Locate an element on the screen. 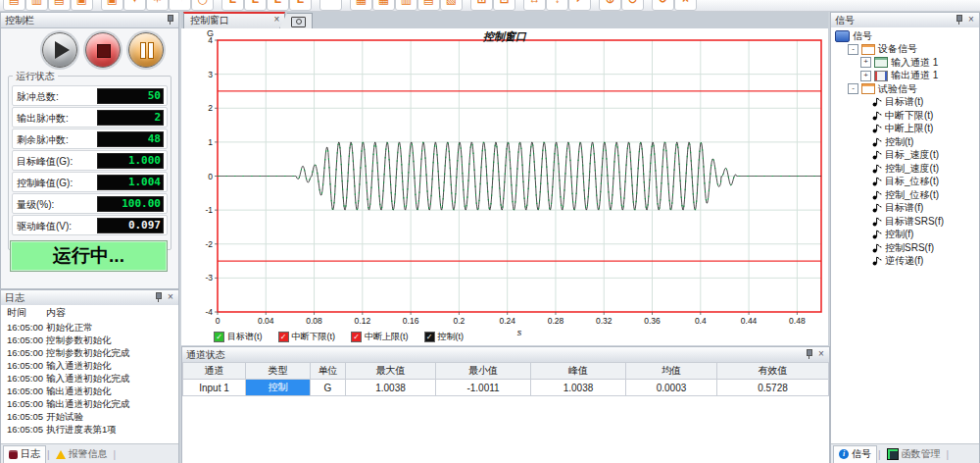  channel-cell: 1.0038 is located at coordinates (578, 388).